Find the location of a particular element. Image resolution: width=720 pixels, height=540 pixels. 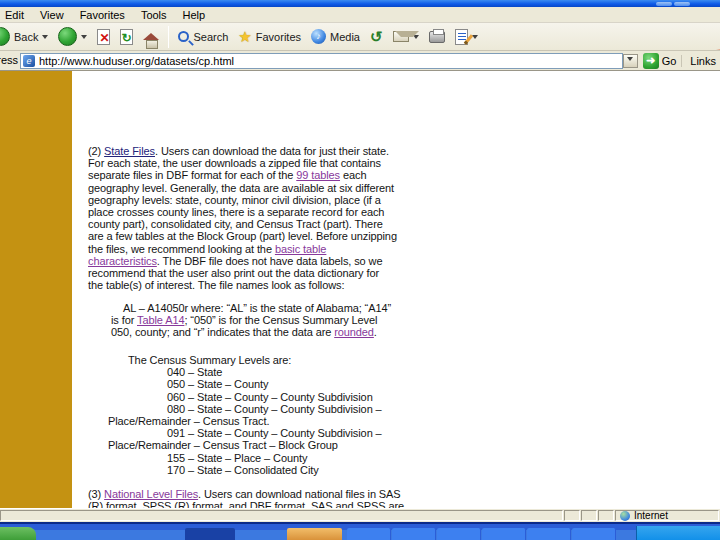

search-icon is located at coordinates (184, 36).